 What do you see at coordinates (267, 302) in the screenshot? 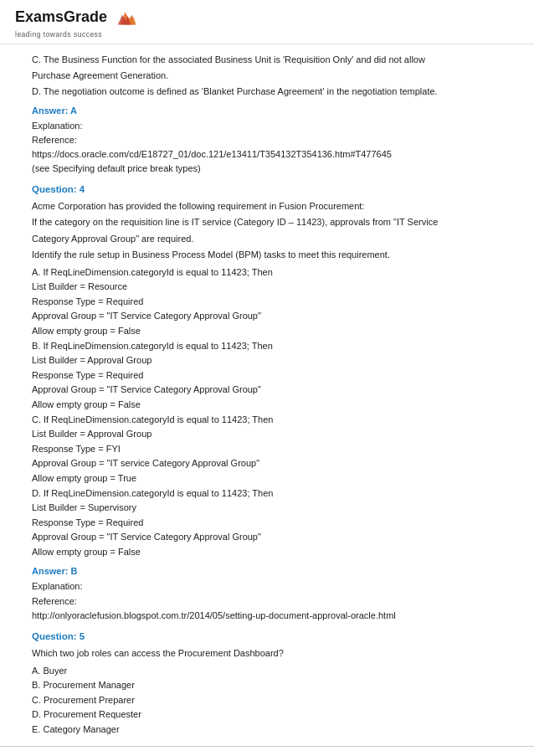
I see `q4-opt-a3: Response Type = Required` at bounding box center [267, 302].